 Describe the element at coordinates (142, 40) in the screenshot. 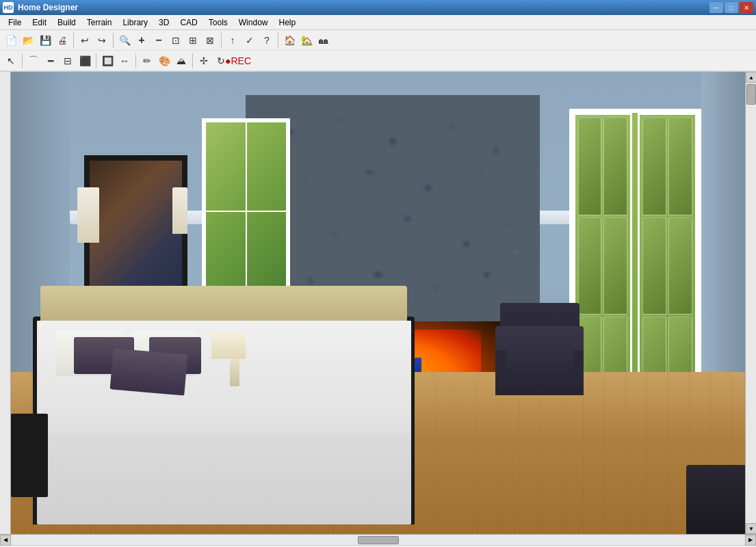

I see `zoom-in-button: +` at that location.